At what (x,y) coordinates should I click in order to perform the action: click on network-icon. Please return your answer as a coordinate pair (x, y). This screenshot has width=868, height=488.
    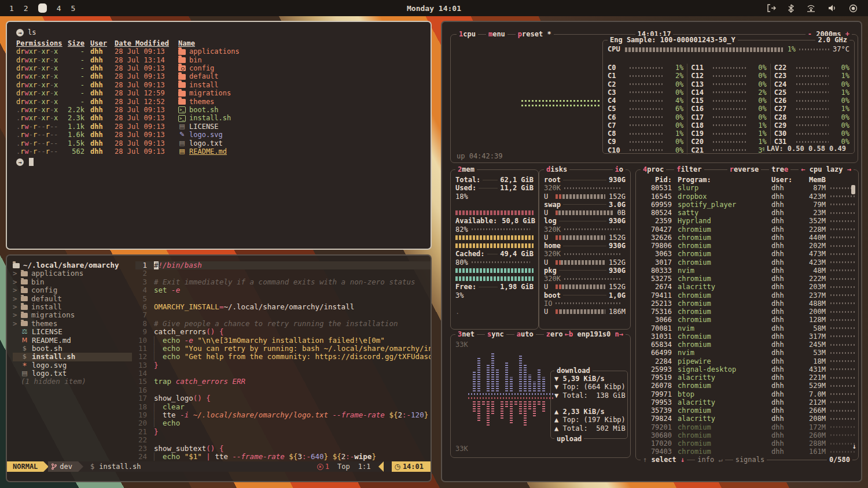
    Looking at the image, I should click on (811, 8).